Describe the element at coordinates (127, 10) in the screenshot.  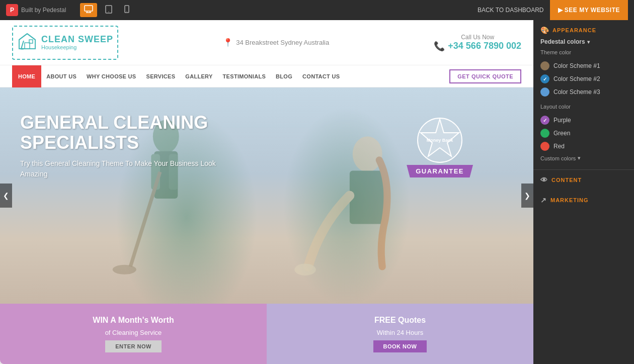
I see `mobile-device-icon` at that location.